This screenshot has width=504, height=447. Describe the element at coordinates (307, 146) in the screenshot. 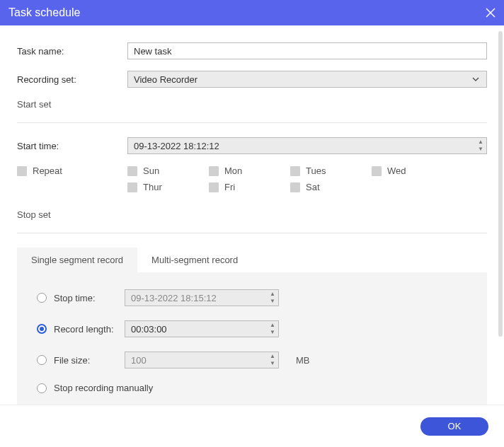

I see `start-time-spinner: 09-13-2022 18:12:12 ▲ ▼` at that location.